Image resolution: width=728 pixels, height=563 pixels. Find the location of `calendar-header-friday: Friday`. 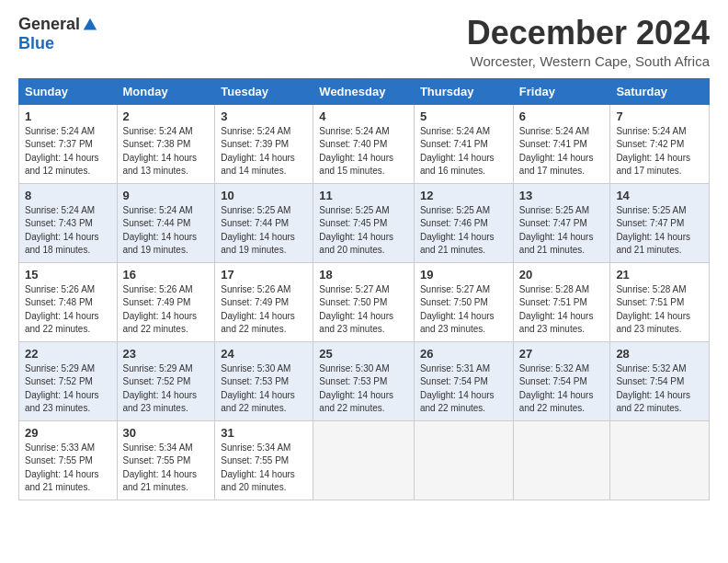

calendar-header-friday: Friday is located at coordinates (562, 91).